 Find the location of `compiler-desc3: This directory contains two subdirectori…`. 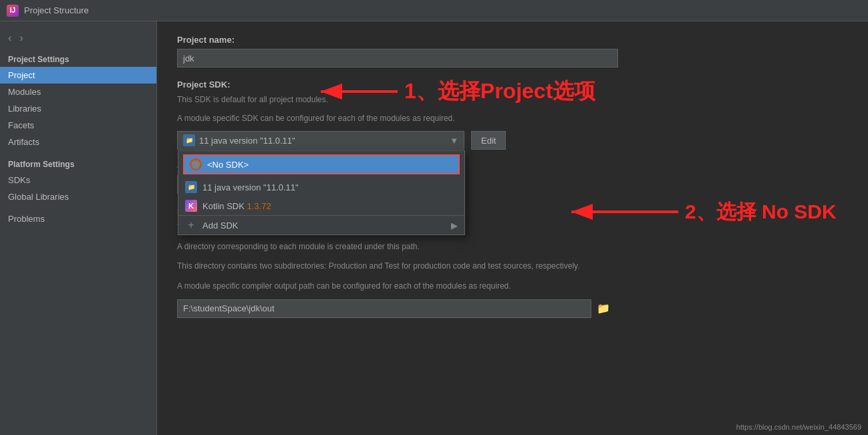

compiler-desc3: This directory contains two subdirectori… is located at coordinates (513, 266).